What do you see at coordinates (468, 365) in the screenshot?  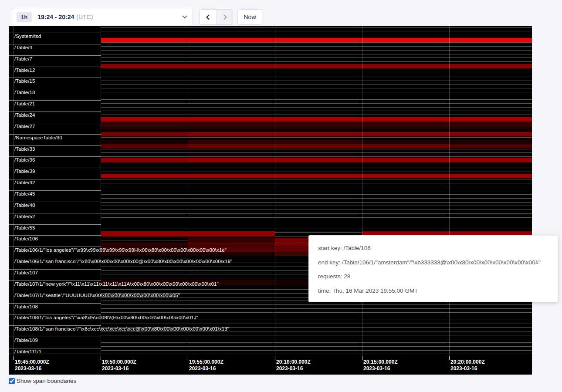 I see `axis-label: 20:20:00.000Z2023-03-16` at bounding box center [468, 365].